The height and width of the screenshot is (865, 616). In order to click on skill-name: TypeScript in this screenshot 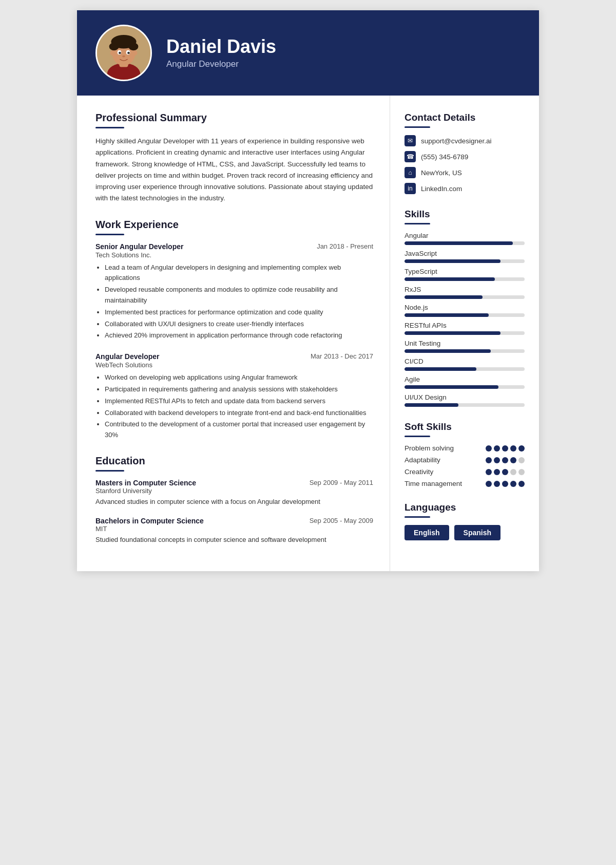, I will do `click(465, 271)`.